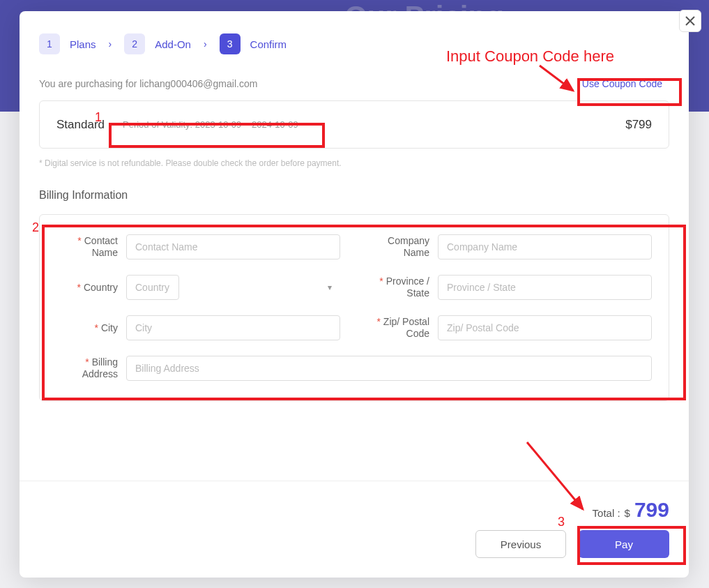 The width and height of the screenshot is (709, 588). What do you see at coordinates (330, 287) in the screenshot?
I see `chevron-down-icon: ▾` at bounding box center [330, 287].